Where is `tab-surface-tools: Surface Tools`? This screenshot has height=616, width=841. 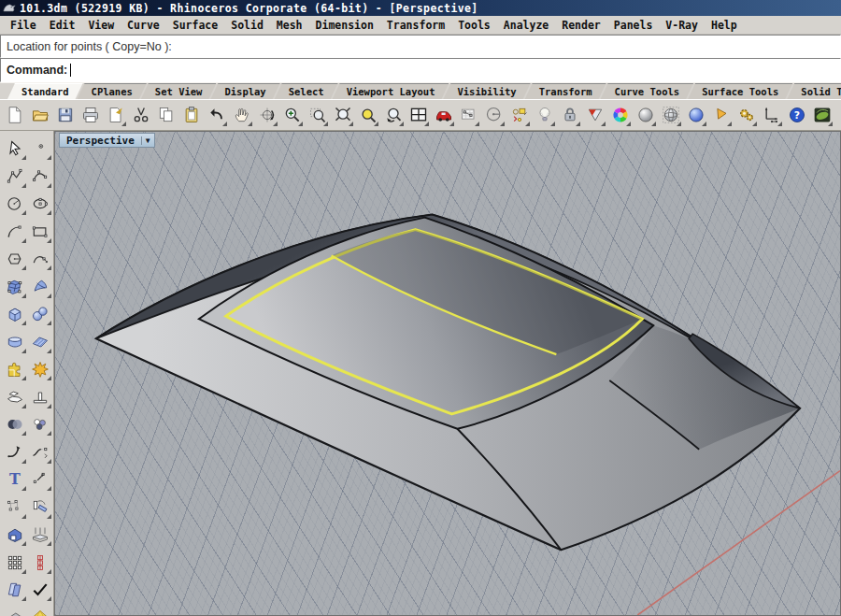 tab-surface-tools: Surface Tools is located at coordinates (740, 92).